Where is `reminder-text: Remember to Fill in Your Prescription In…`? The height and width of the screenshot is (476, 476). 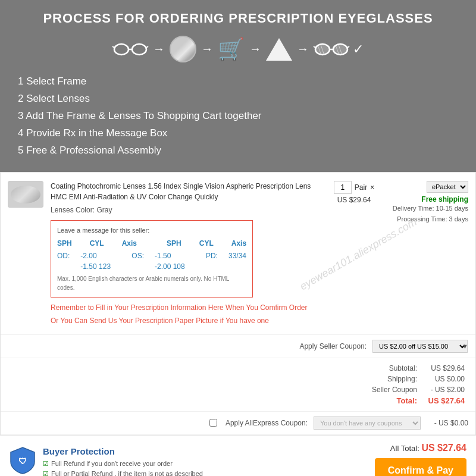
reminder-text: Remember to Fill in Your Prescription In… is located at coordinates (187, 308).